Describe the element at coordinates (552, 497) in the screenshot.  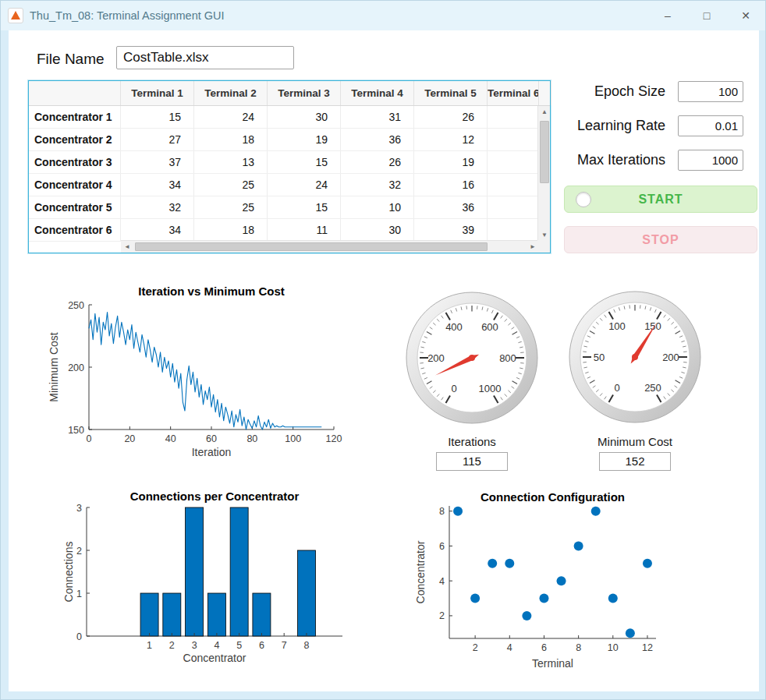
I see `svg-text: Connection Configuration` at that location.